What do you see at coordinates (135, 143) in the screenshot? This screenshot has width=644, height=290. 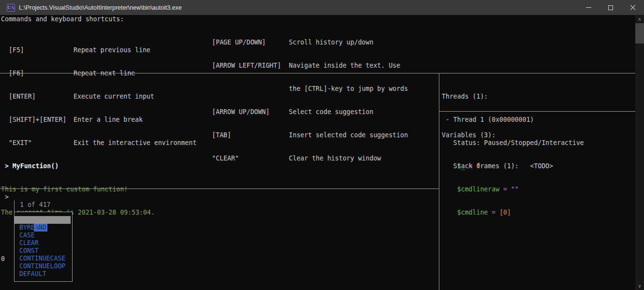 I see `key-description: Exit the interactive environment` at bounding box center [135, 143].